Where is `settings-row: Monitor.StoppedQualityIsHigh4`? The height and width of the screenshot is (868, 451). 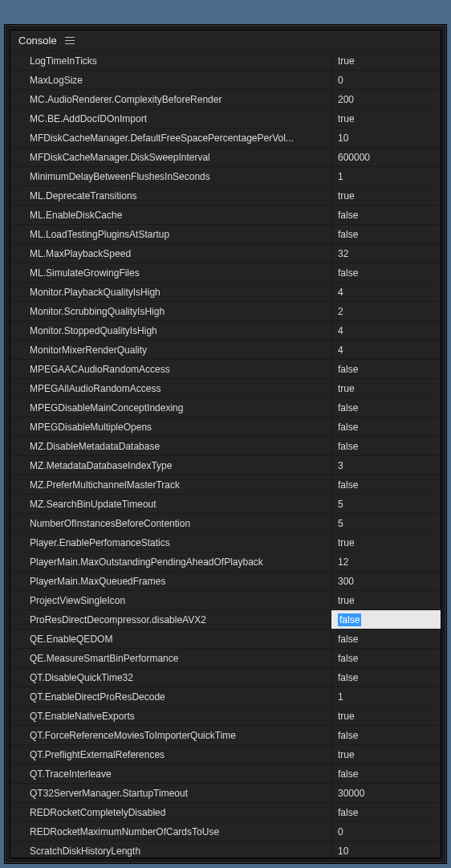 settings-row: Monitor.StoppedQualityIsHigh4 is located at coordinates (226, 331).